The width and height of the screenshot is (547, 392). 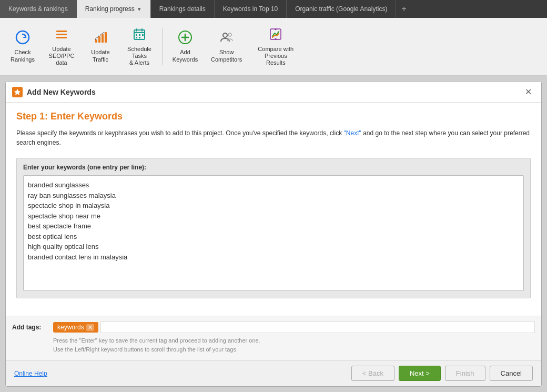 I want to click on update-traffic-icon, so click(x=100, y=38).